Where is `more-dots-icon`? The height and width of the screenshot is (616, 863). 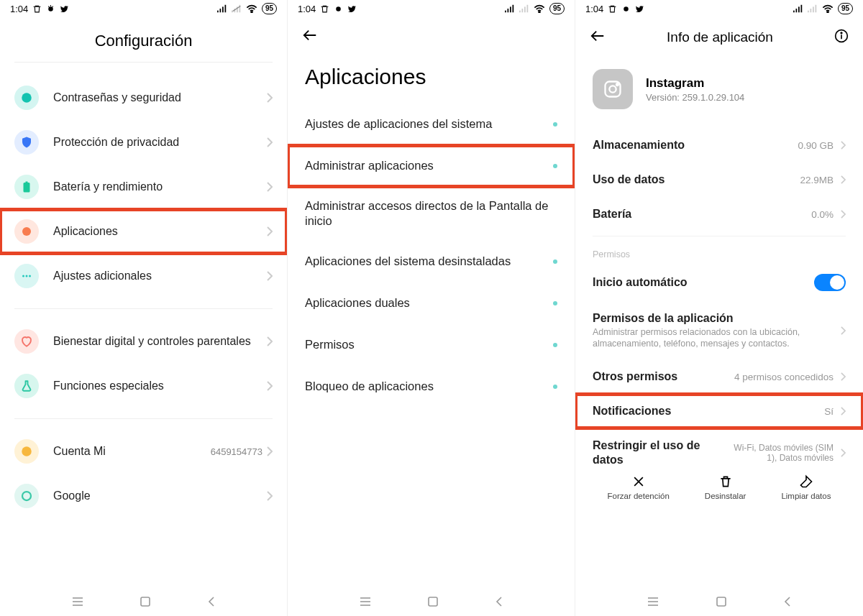 more-dots-icon is located at coordinates (27, 276).